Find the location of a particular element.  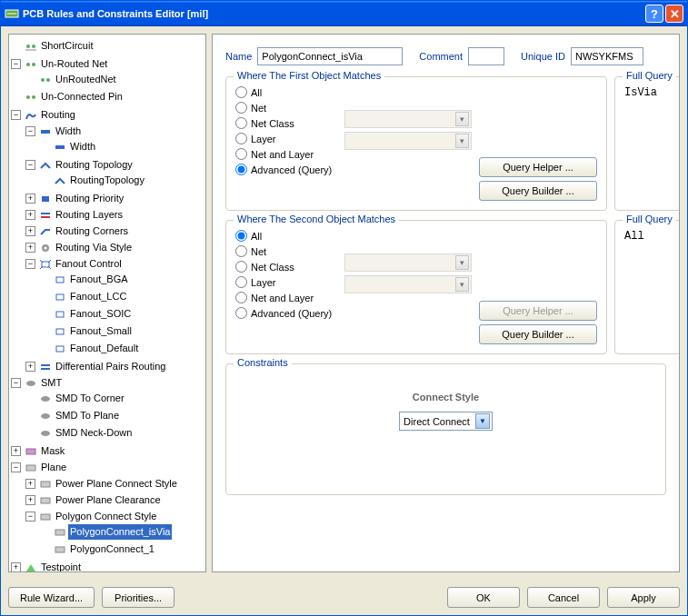

connect-style-select: Direct Connect ▼ is located at coordinates (445, 422).